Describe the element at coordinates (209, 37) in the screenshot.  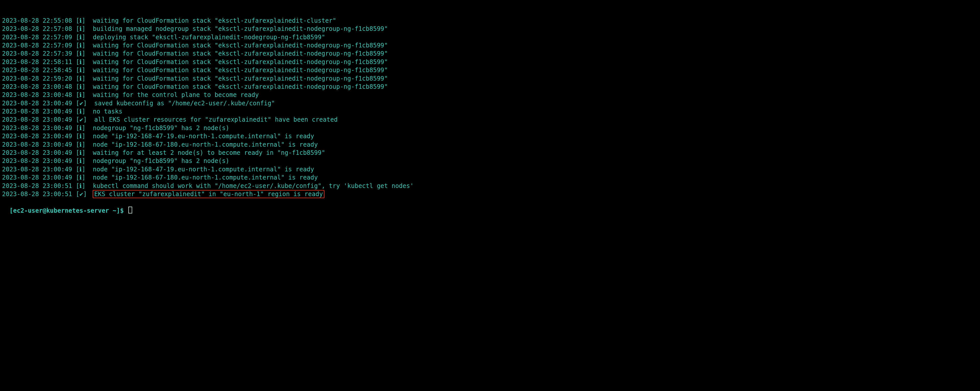
I see `log-message: deploying stack "eksctl-zufarexplainedit…` at that location.